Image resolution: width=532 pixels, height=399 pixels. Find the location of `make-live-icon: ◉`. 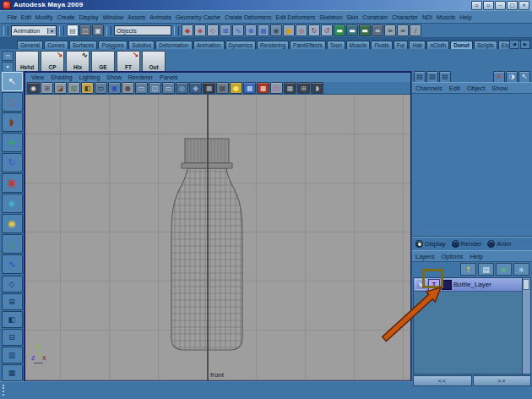

make-live-icon: ◉ is located at coordinates (276, 30).